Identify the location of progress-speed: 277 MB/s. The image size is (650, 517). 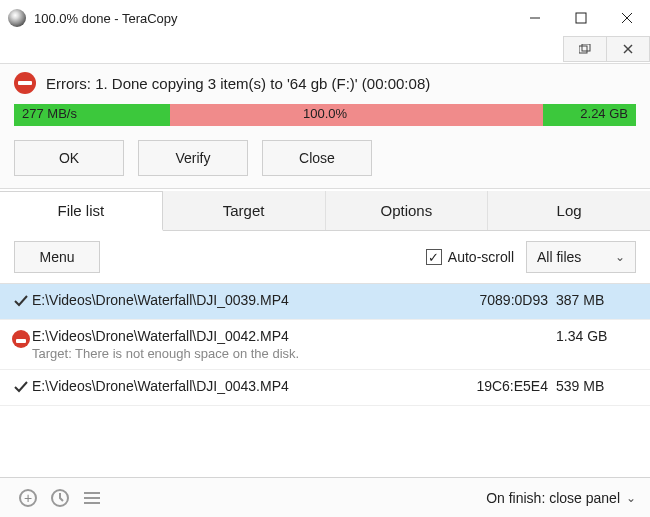
(50, 114).